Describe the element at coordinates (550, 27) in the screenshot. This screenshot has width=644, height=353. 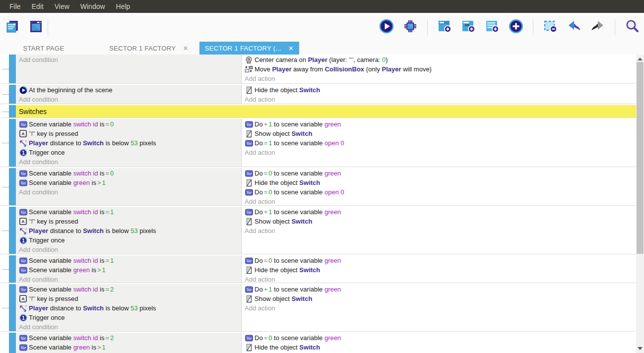
I see `remove-selection-button` at that location.